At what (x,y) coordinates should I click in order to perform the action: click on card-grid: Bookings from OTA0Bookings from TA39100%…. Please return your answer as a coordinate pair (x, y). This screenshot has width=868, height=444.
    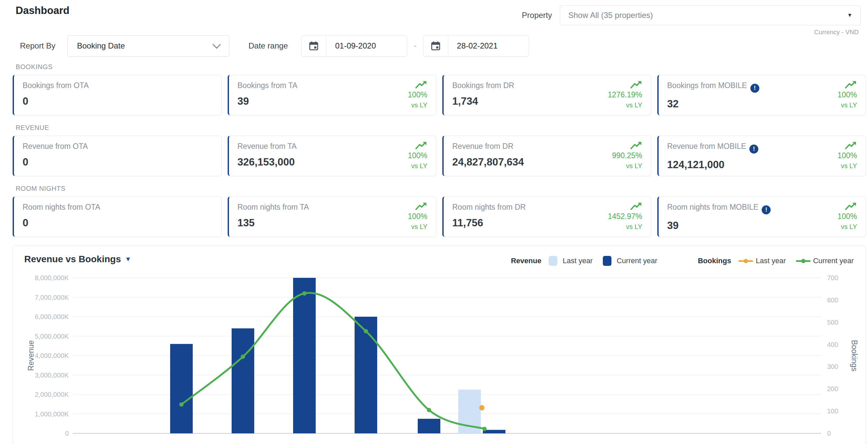
    Looking at the image, I should click on (439, 95).